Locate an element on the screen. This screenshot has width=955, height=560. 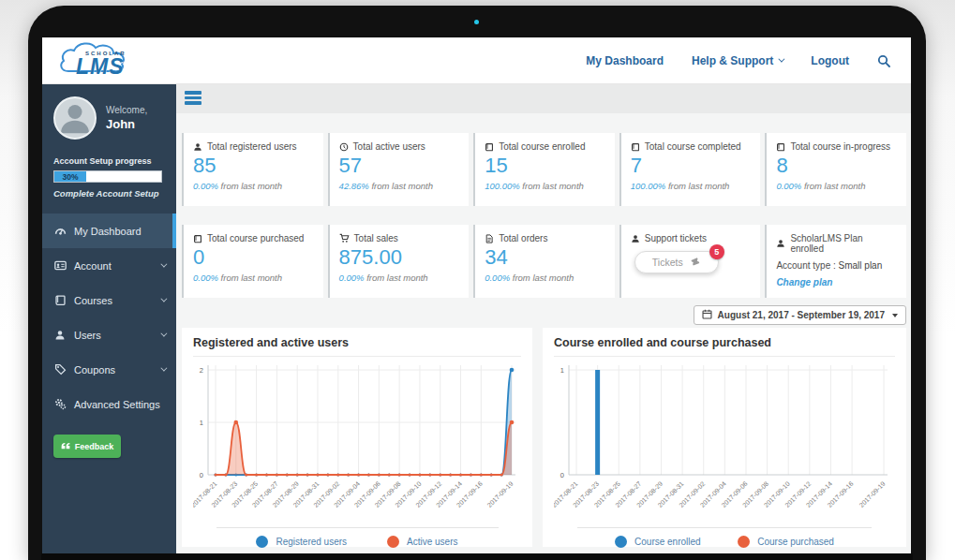
nav-help-support: Help & Support is located at coordinates (737, 61).